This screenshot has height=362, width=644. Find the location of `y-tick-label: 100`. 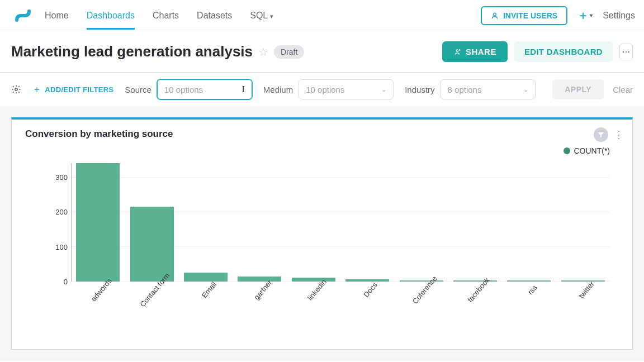

y-tick-label: 100 is located at coordinates (61, 247).